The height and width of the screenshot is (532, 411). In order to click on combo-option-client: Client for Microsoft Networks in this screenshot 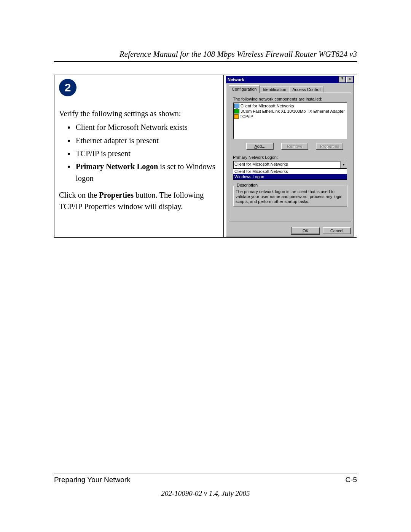, I will do `click(290, 171)`.